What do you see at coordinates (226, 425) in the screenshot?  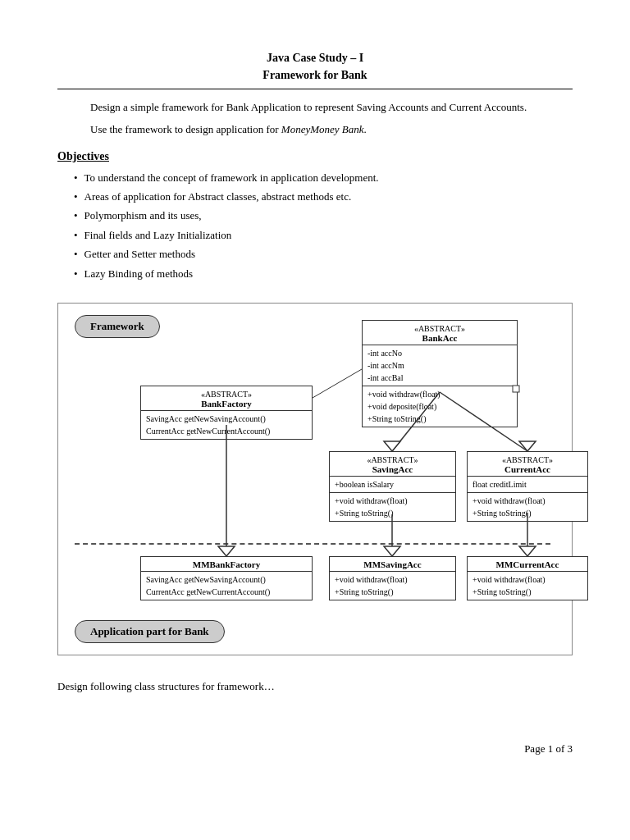 I see `bankFactory-methods: SavingAcc getNewSavingAccount()CurrentAc…` at bounding box center [226, 425].